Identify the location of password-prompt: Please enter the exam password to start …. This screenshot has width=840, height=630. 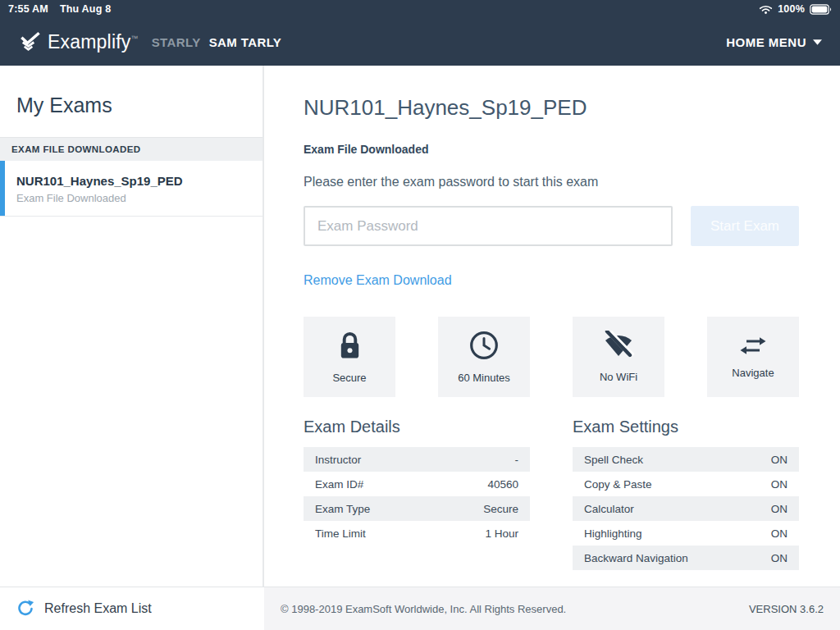
(551, 182).